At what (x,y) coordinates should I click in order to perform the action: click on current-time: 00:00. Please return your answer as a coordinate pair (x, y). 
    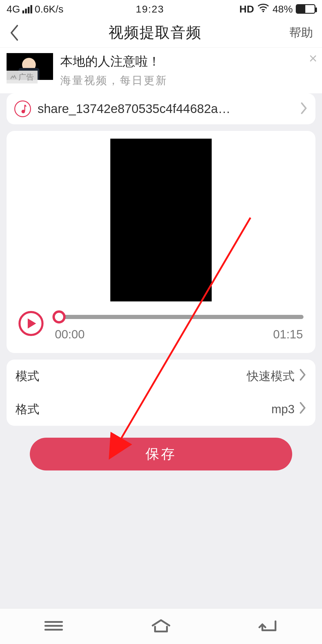
    Looking at the image, I should click on (70, 335).